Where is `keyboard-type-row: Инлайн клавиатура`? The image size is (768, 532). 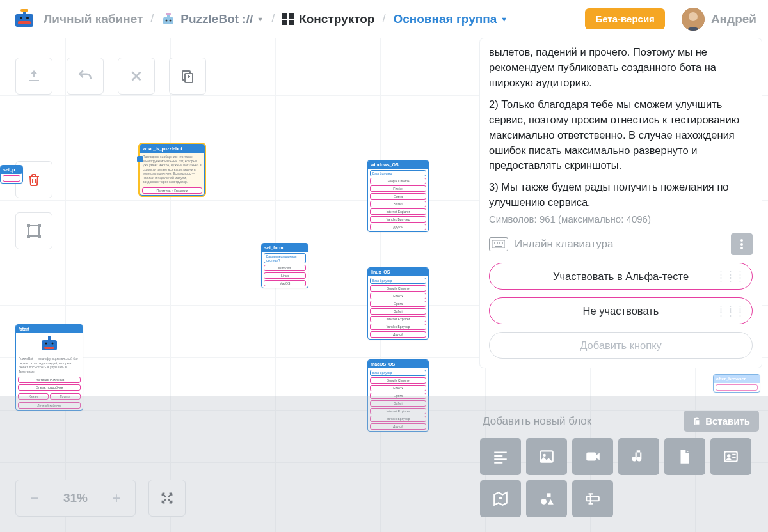
keyboard-type-row: Инлайн клавиатура is located at coordinates (621, 244).